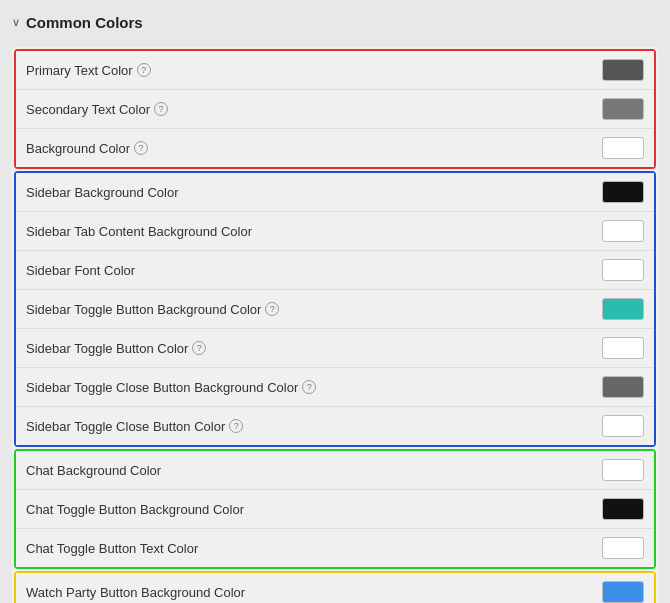 The width and height of the screenshot is (670, 603). I want to click on color-row: Chat Background Color, so click(335, 470).